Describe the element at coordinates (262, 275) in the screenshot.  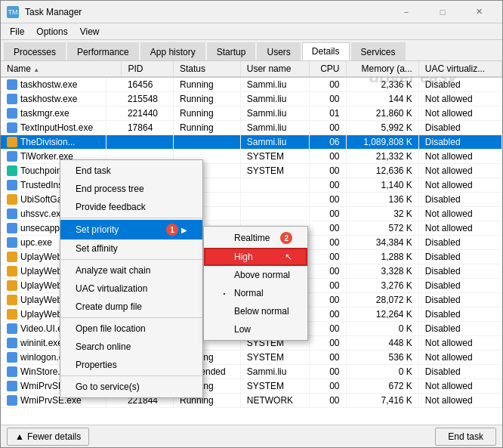
I see `above-normal-label: Above normal` at that location.